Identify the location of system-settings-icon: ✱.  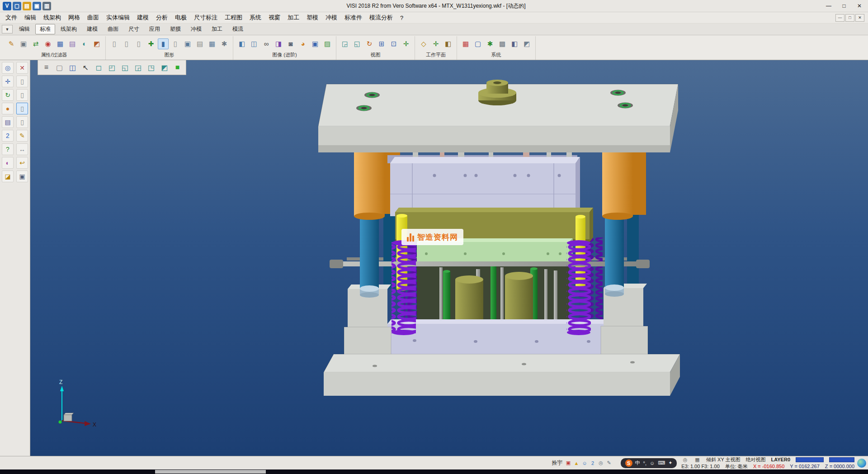
(490, 44).